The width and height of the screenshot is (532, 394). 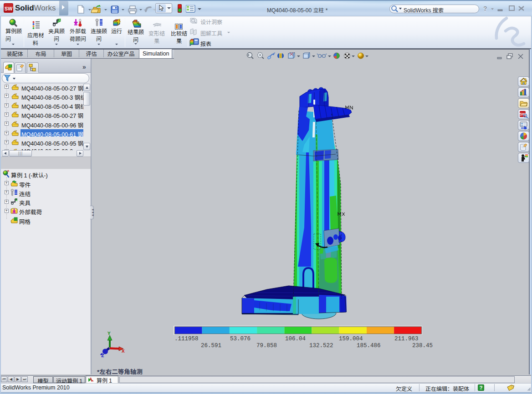 I want to click on svg-text: 211.963, so click(x=406, y=339).